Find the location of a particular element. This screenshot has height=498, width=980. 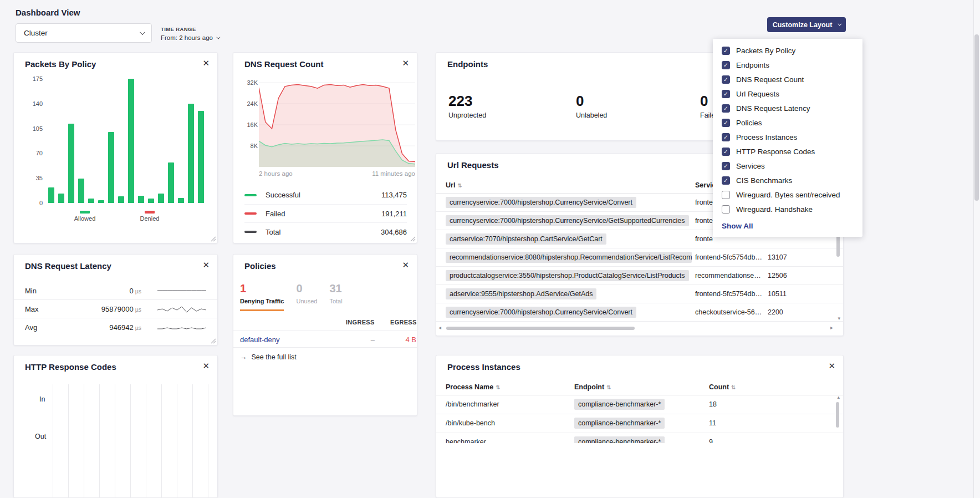

menu-item-cis-benchmarks: ✓CIS Benchmarks is located at coordinates (788, 180).